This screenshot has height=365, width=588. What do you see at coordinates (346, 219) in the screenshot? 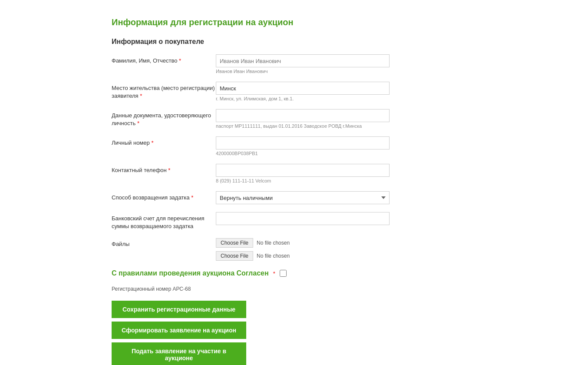
I see `bank-account-field-wrapper` at bounding box center [346, 219].